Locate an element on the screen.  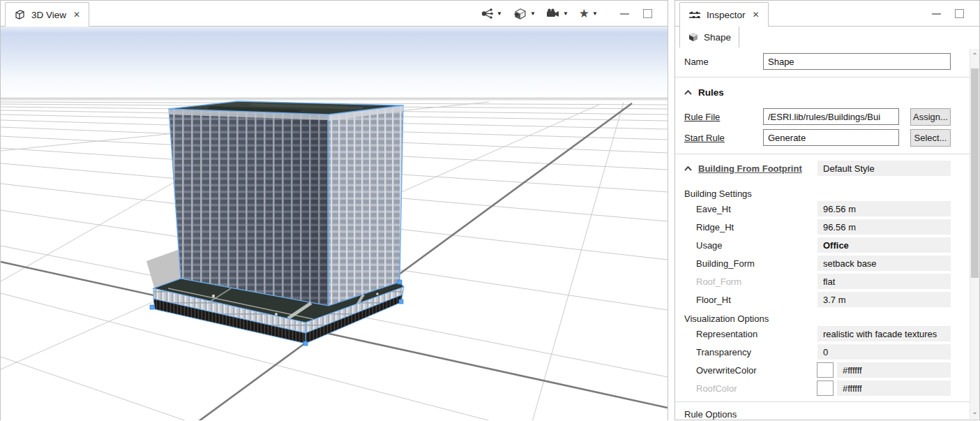
tab-3d-view-label: 3D View is located at coordinates (49, 15).